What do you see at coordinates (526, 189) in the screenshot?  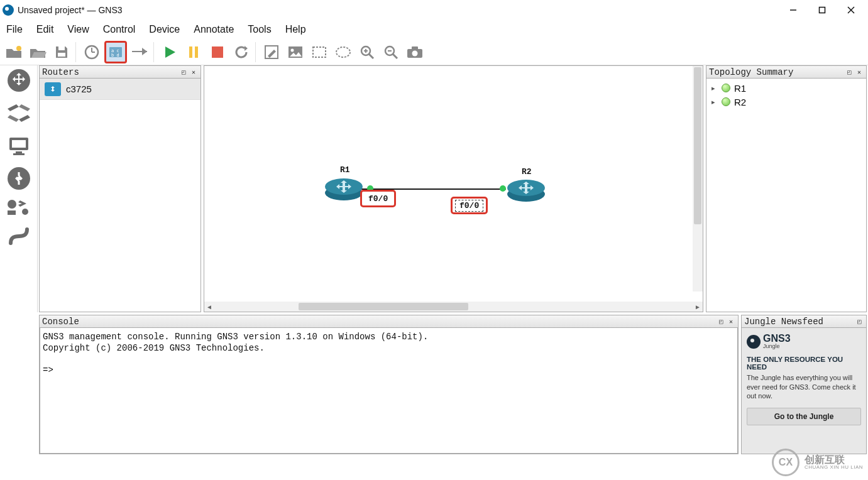 I see `node-r2-icon` at bounding box center [526, 189].